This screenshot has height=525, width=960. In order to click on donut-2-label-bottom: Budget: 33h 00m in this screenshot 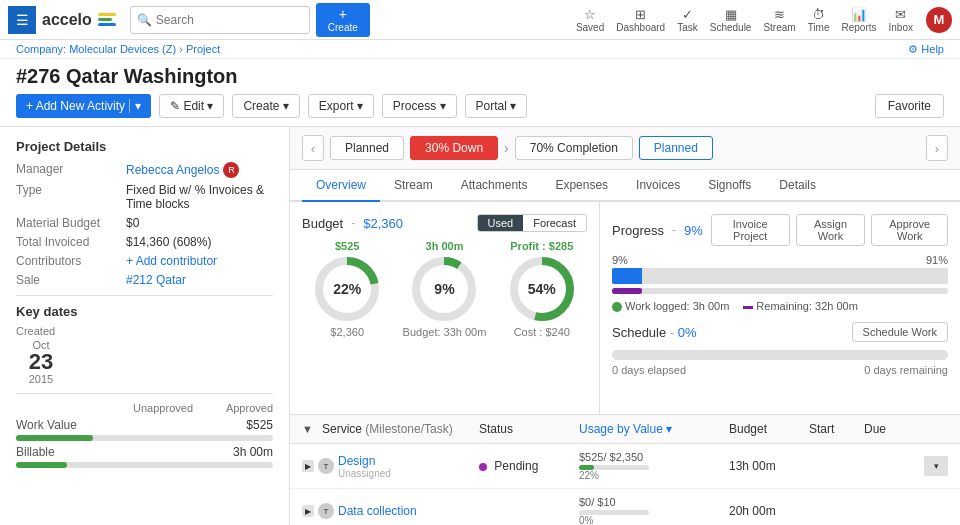, I will do `click(445, 332)`.